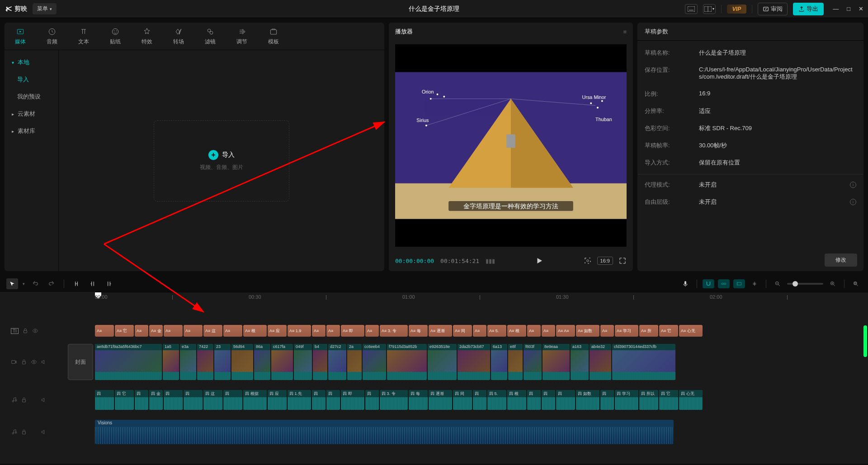 This screenshot has height=465, width=868. Describe the element at coordinates (685, 284) in the screenshot. I see `mic-icon` at that location.